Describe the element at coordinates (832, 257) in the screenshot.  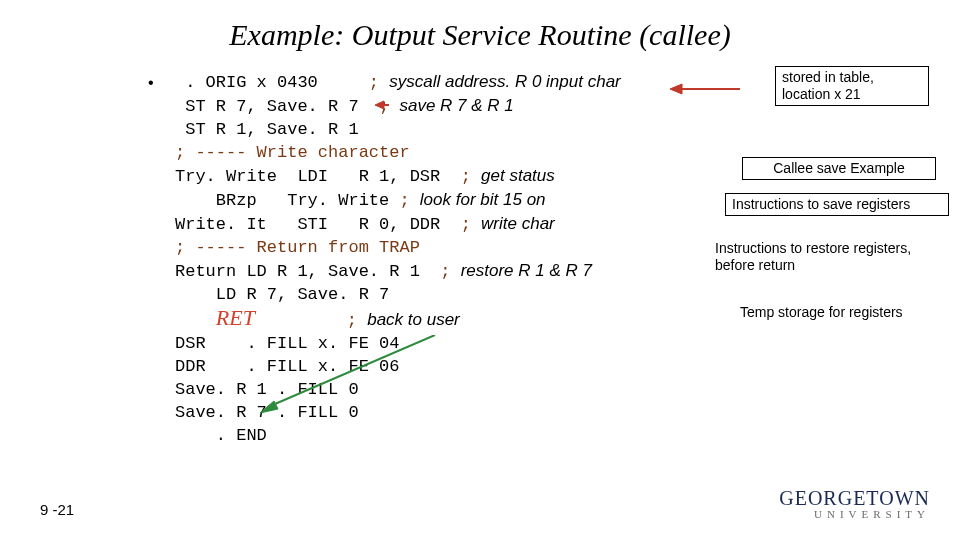
I see `note-restore-registers: Instructions to restore registers,before…` at that location.